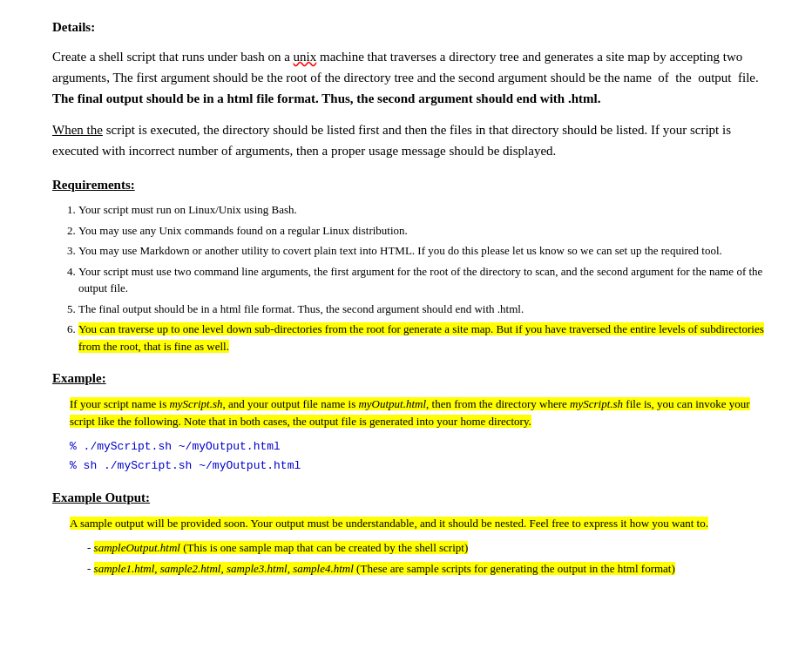 This screenshot has width=812, height=656. Describe the element at coordinates (596, 404) in the screenshot. I see `script-name2-italic: myScript.sh` at that location.